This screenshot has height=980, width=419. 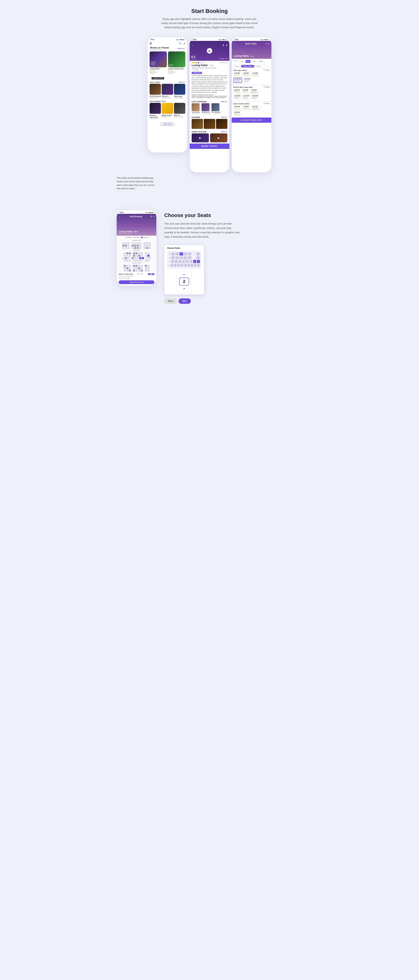 I want to click on ps-f2-sel: F2, so click(x=198, y=261).